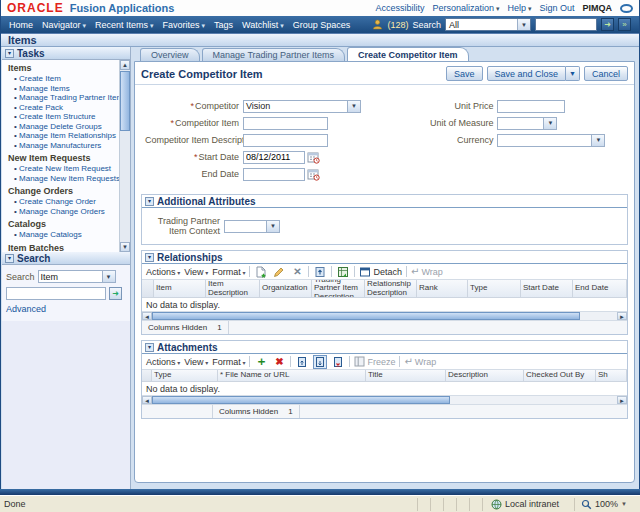 The height and width of the screenshot is (512, 640). Describe the element at coordinates (274, 158) in the screenshot. I see `start-date-input` at that location.